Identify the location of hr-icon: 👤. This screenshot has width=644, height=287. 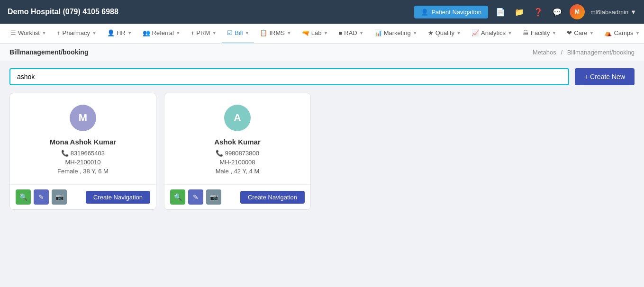
(111, 33).